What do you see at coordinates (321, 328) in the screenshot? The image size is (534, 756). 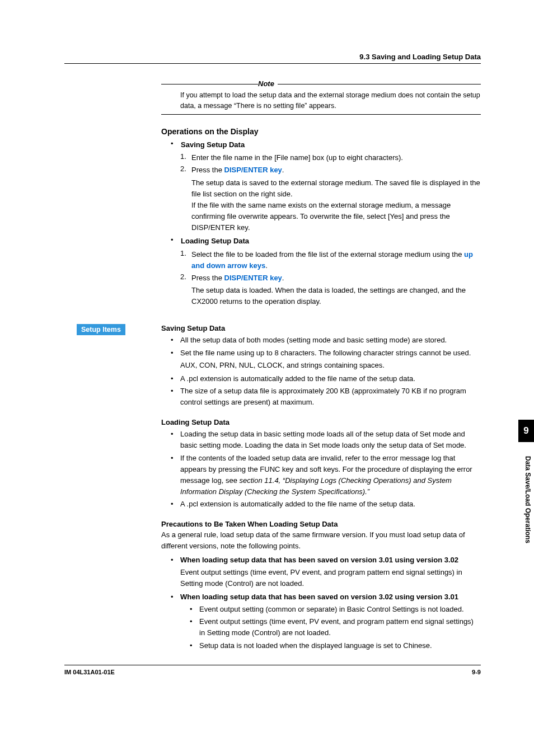 I see `saving-heading: Saving Setup Data` at bounding box center [321, 328].